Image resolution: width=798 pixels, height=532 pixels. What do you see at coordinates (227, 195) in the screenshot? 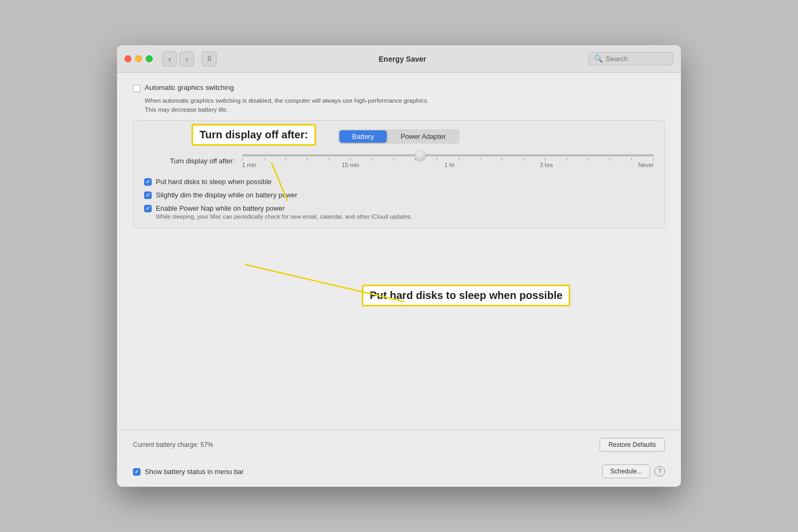
I see `dim-display-label: Slightly dim the display while on batter…` at bounding box center [227, 195].